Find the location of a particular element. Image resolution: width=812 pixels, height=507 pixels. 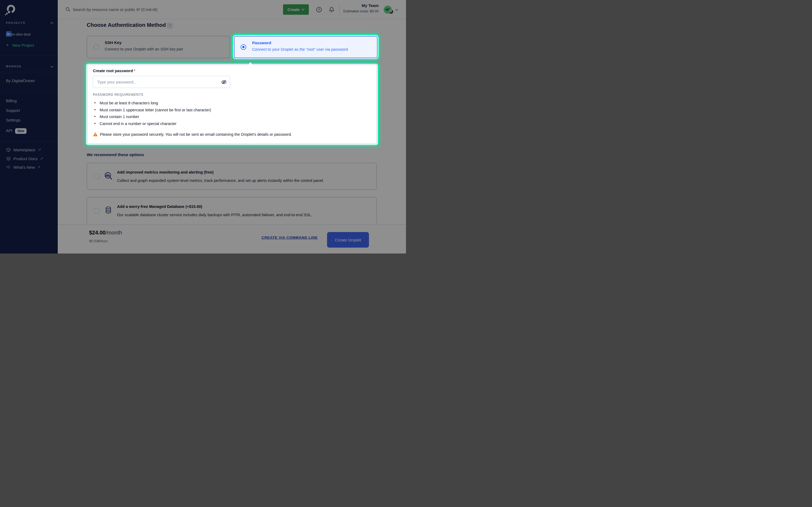

required-asterisk: * is located at coordinates (135, 71).